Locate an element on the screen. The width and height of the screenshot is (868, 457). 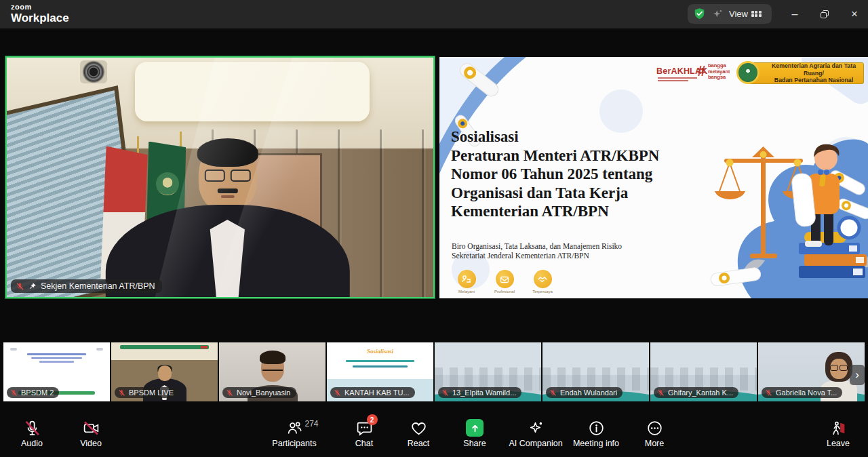
security-shield-icon is located at coordinates (700, 14).